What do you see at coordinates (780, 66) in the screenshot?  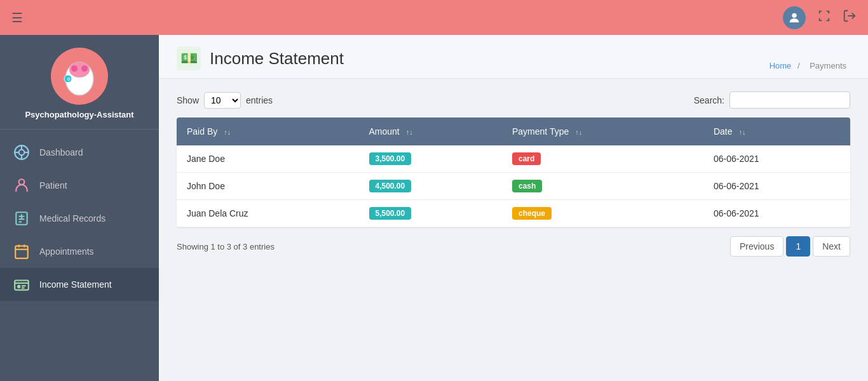 I see `breadcrumb-home: Home` at bounding box center [780, 66].